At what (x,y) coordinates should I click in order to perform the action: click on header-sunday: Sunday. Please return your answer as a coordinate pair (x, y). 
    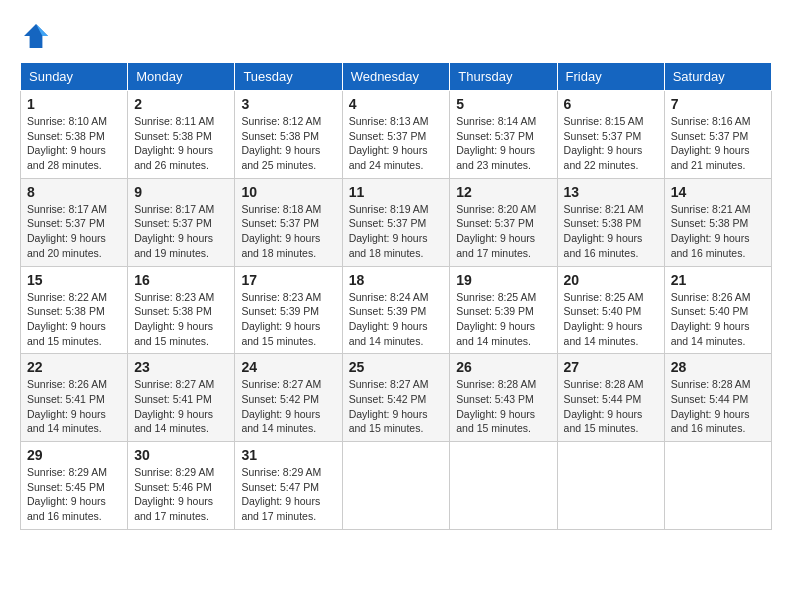
    Looking at the image, I should click on (74, 77).